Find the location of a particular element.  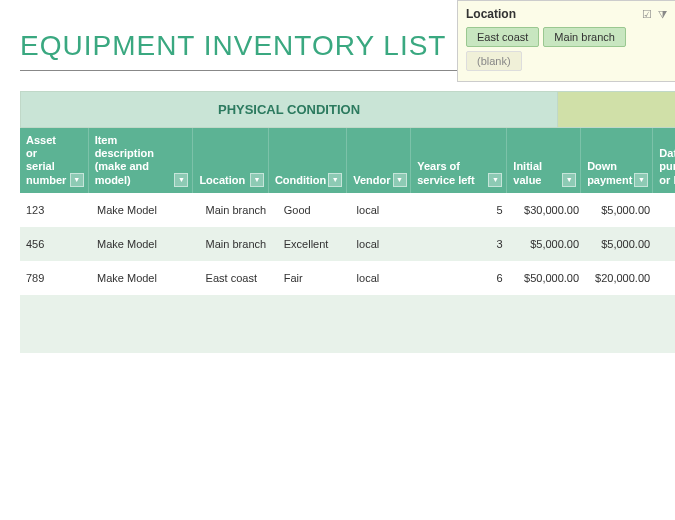

cell-years: 3 is located at coordinates (459, 244).